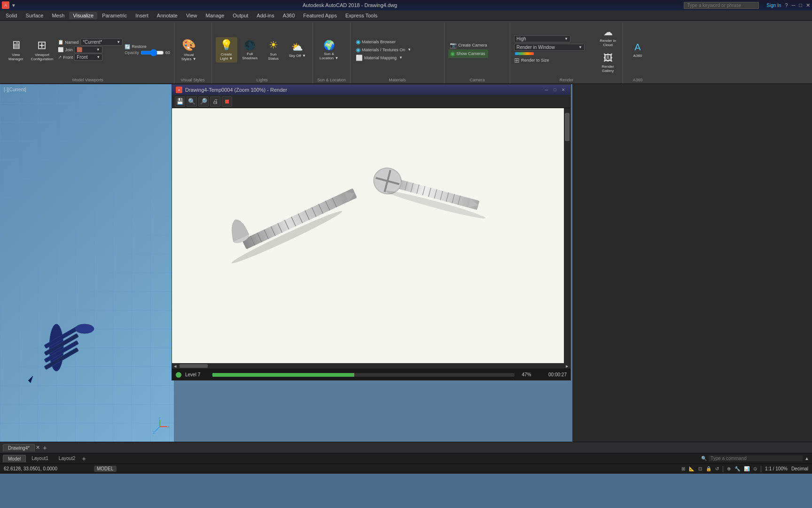  I want to click on sun-status-btn: ☀ SunStatus, so click(273, 50).